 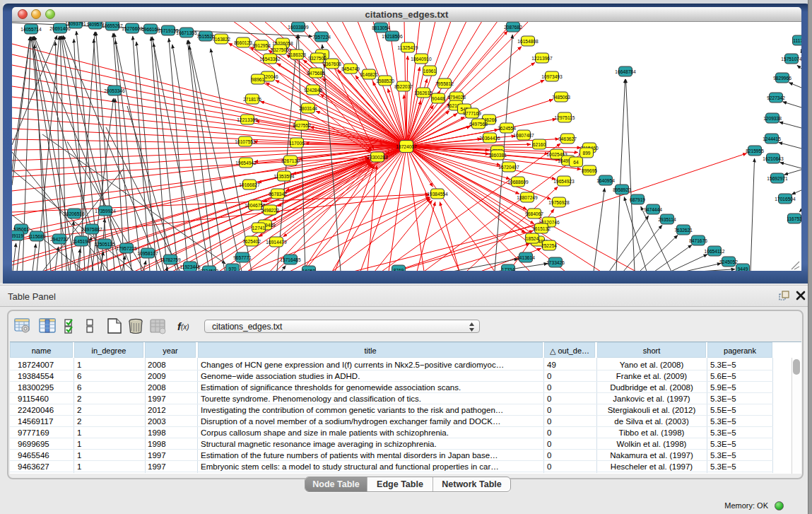 I want to click on svg-text: 899, so click(x=587, y=153).